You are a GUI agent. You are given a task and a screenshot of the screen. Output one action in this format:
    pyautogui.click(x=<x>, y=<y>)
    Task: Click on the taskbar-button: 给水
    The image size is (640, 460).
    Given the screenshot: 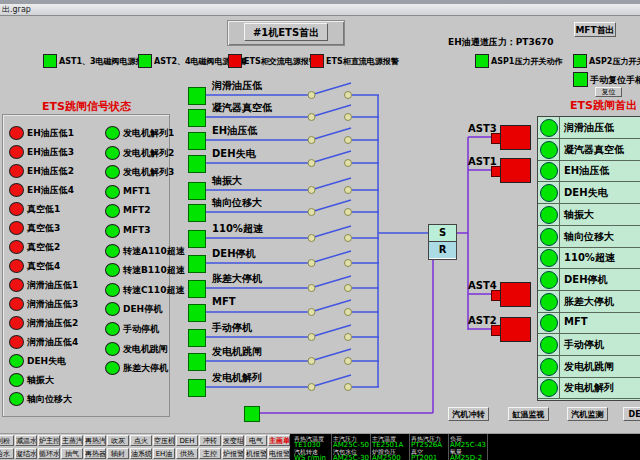 What is the action you would take?
    pyautogui.click(x=7, y=454)
    